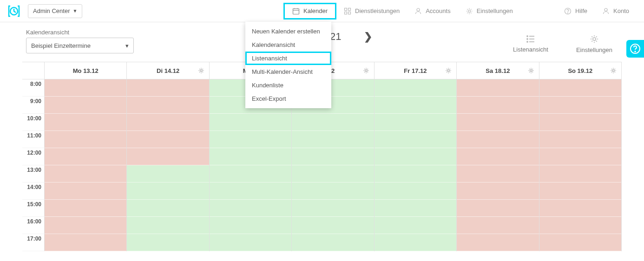  I want to click on day-header: Sa 18.12, so click(498, 71).